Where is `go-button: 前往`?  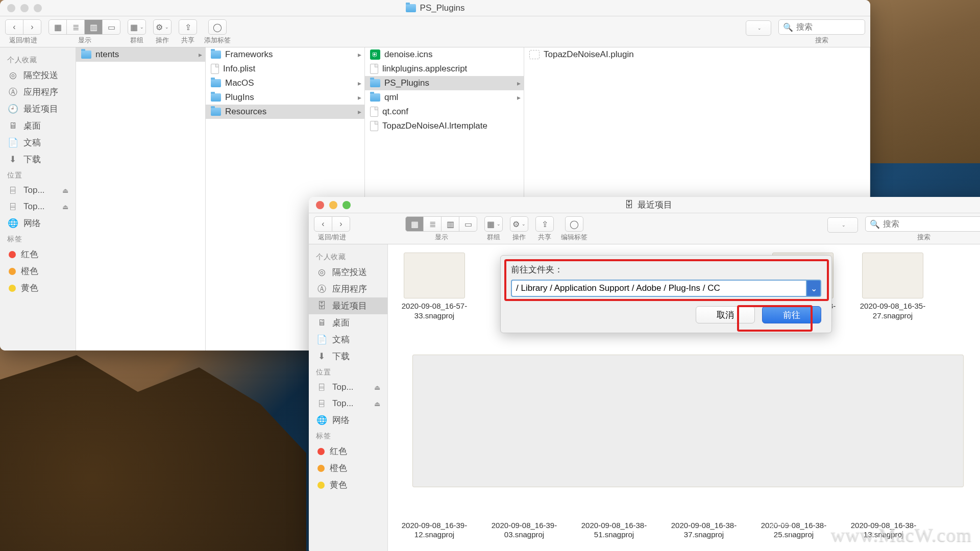
go-button: 前往 is located at coordinates (792, 315).